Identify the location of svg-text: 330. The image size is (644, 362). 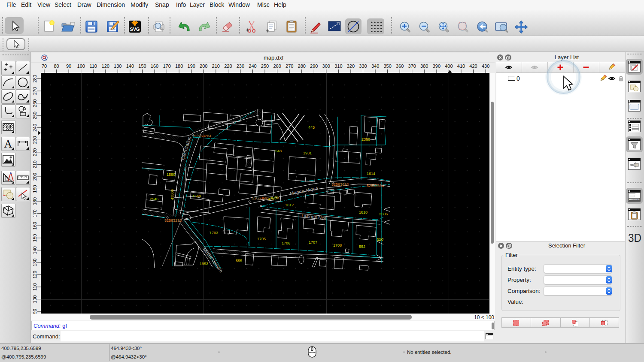
(363, 66).